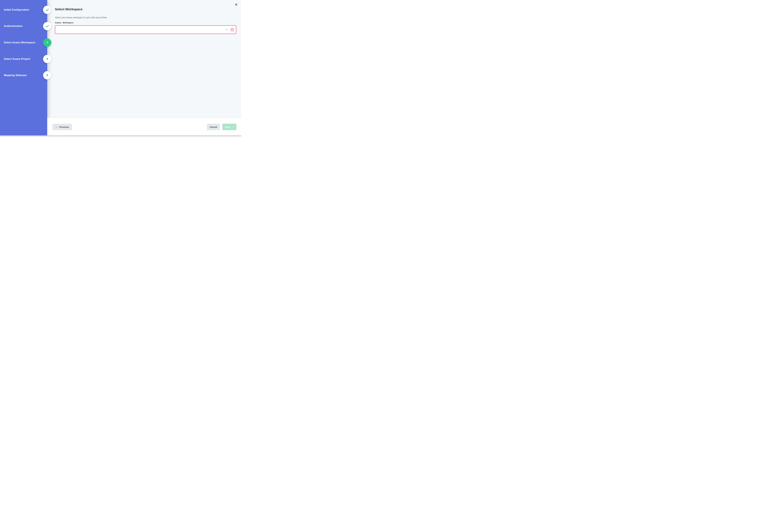 The height and width of the screenshot is (532, 769). What do you see at coordinates (69, 9) in the screenshot?
I see `page-title: Select Workspace` at bounding box center [69, 9].